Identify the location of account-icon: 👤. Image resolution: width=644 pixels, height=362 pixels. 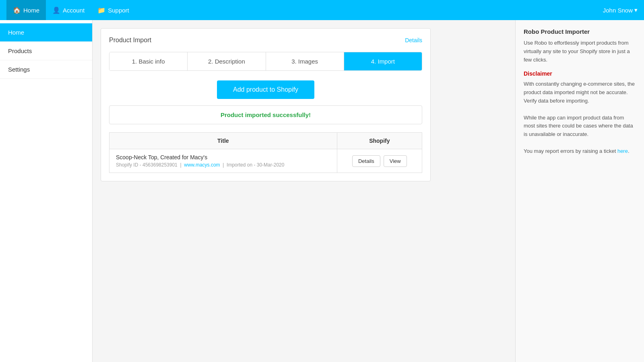
(56, 10).